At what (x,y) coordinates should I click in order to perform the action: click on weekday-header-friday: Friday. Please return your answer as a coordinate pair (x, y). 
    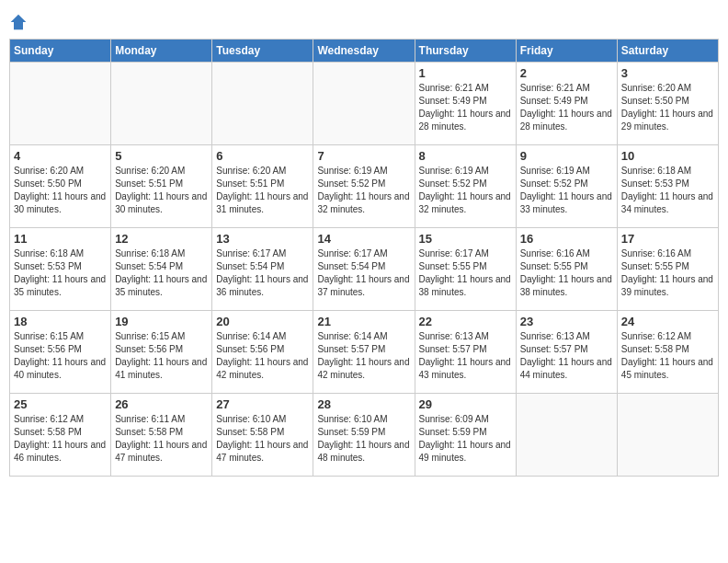
    Looking at the image, I should click on (566, 52).